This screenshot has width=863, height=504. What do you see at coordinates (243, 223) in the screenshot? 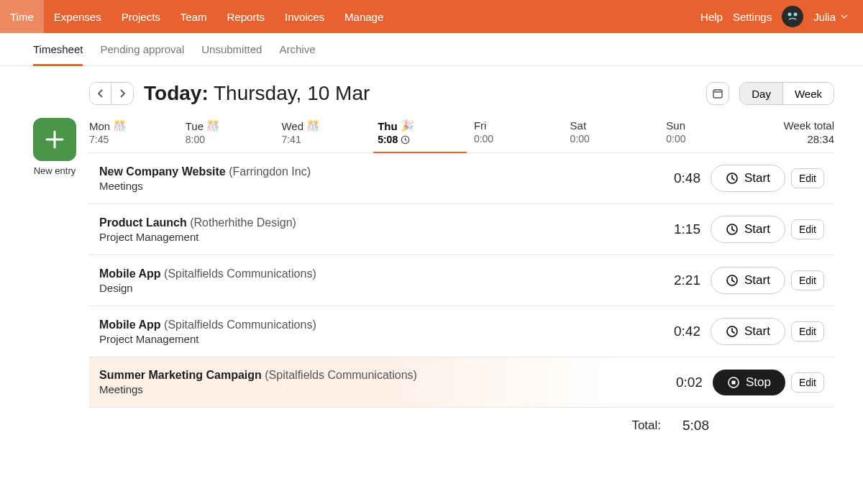
I see `entry-client: (Rotherhithe Design)` at bounding box center [243, 223].